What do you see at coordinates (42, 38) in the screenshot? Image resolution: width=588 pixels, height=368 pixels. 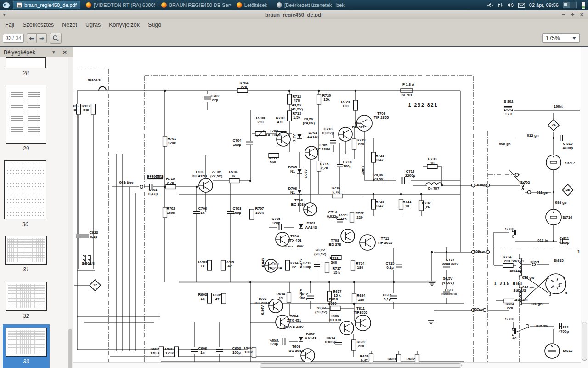 I see `next-page-button: ➡` at bounding box center [42, 38].